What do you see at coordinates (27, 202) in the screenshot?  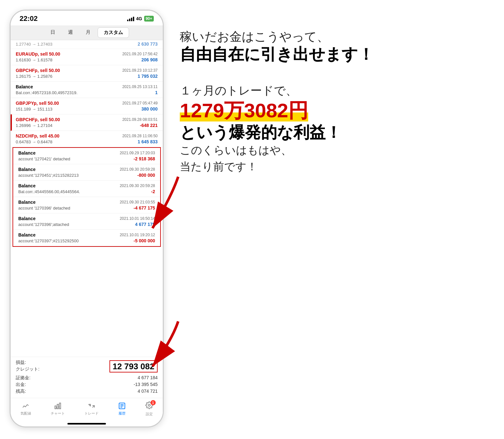 I see `trade-name-b5: Balance` at bounding box center [27, 202].